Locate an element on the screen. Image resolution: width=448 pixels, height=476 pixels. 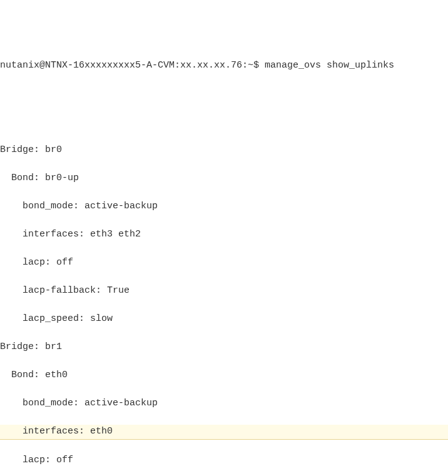
output-line: lacp_speed: slow is located at coordinates (224, 319).